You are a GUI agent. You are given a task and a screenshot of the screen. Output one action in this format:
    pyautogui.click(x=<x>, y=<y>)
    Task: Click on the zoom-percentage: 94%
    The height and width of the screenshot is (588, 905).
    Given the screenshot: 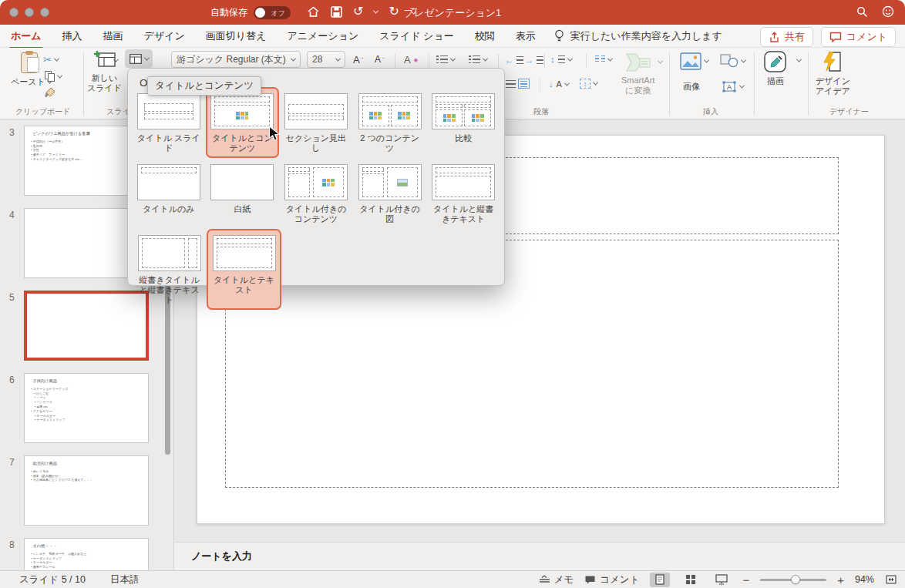 What is the action you would take?
    pyautogui.click(x=865, y=580)
    